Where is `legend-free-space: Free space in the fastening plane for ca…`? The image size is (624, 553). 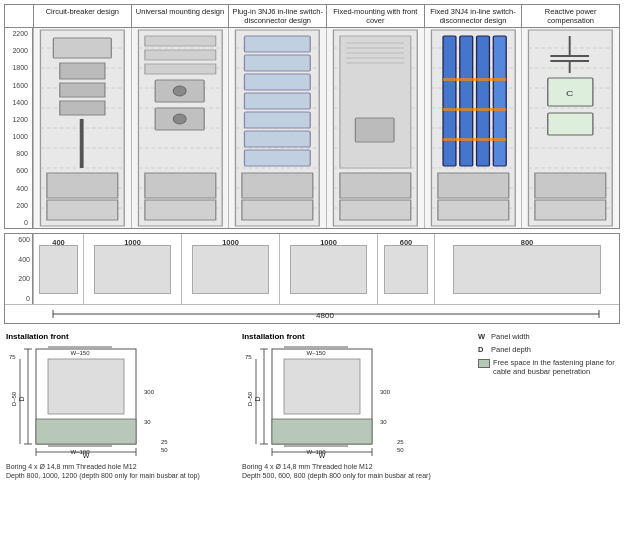 legend-free-space: Free space in the fastening plane for ca… is located at coordinates (548, 368).